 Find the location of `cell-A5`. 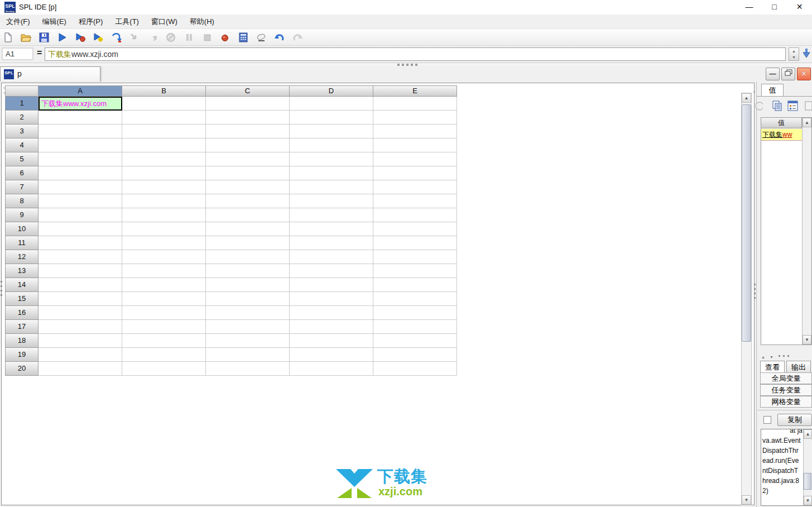

cell-A5 is located at coordinates (80, 160).